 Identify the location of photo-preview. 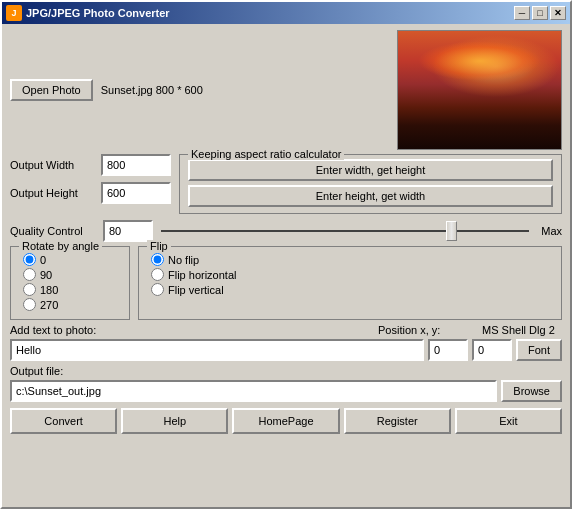
(480, 90).